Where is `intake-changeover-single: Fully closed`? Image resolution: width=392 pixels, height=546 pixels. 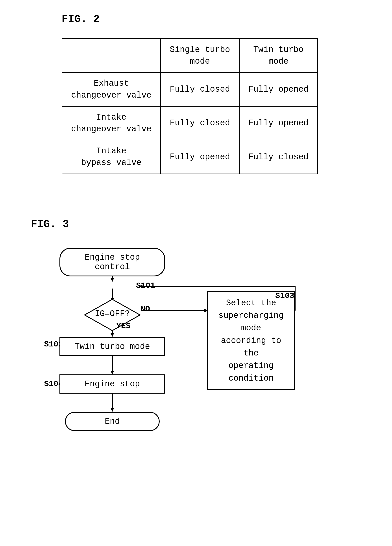 intake-changeover-single: Fully closed is located at coordinates (200, 123).